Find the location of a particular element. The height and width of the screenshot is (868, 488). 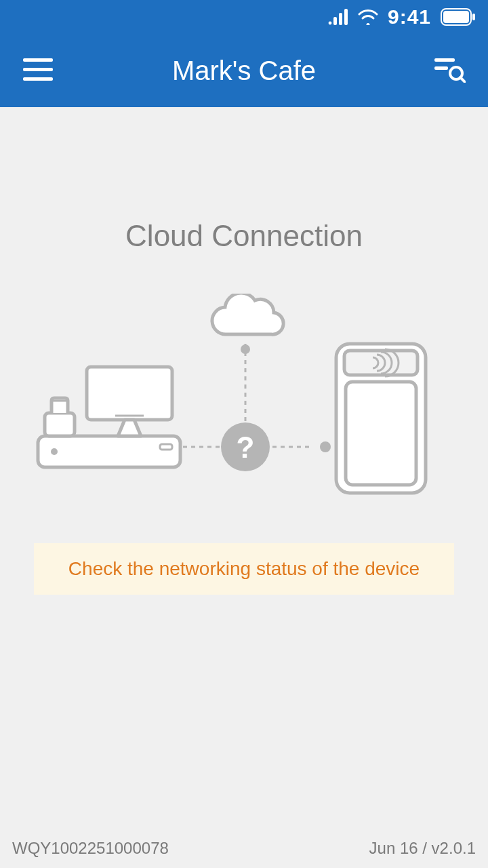

wifi-icon is located at coordinates (368, 17).